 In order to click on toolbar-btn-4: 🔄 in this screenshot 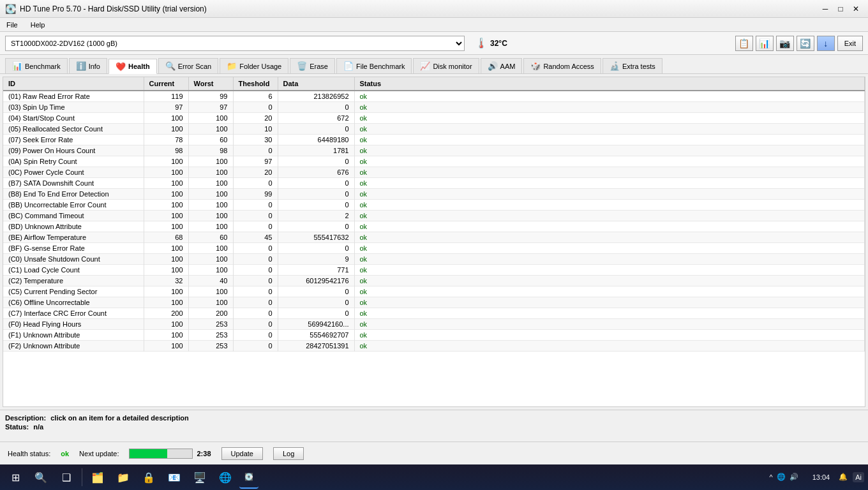, I will do `click(805, 43)`.